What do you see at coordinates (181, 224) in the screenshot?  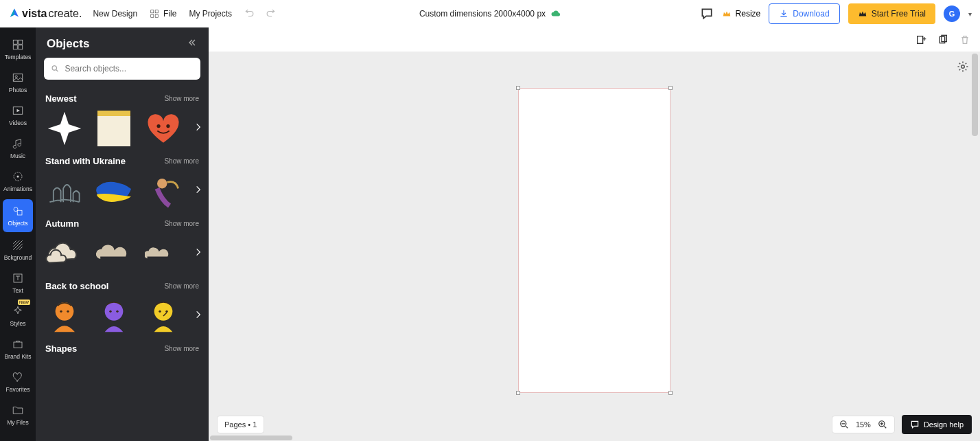 I see `category-autumn-showmore: Show more` at bounding box center [181, 224].